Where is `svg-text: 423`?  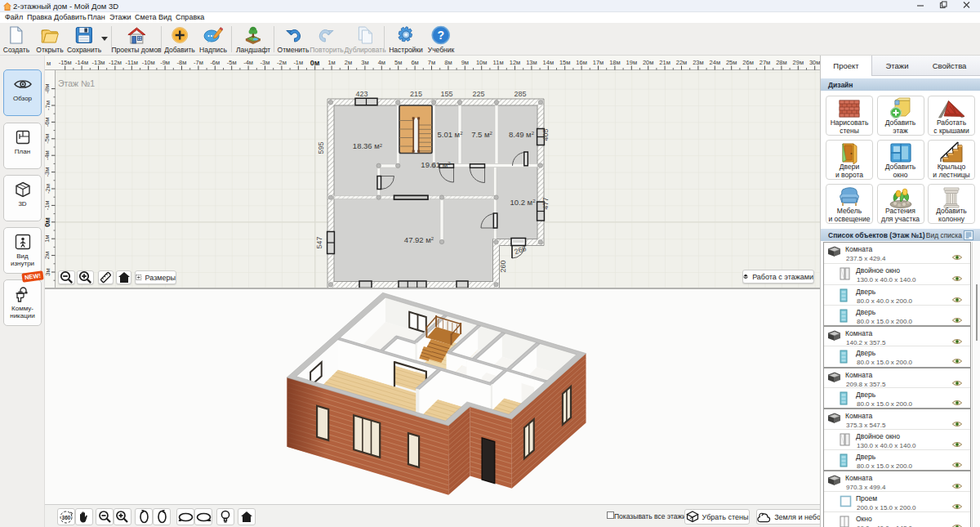 svg-text: 423 is located at coordinates (361, 94).